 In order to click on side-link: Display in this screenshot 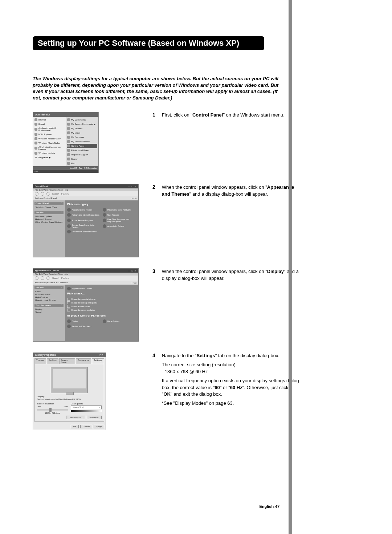, I will do `click(49, 309)`.